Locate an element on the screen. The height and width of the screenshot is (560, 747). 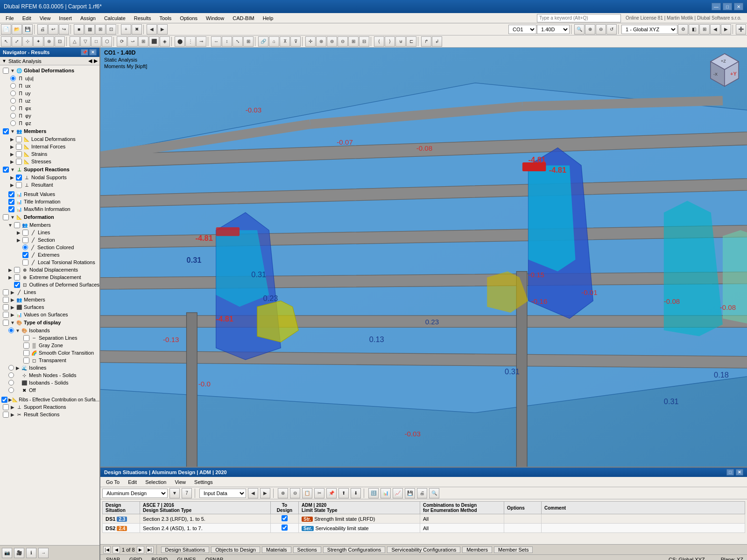
nav-pin-button: 📌 is located at coordinates (85, 52).